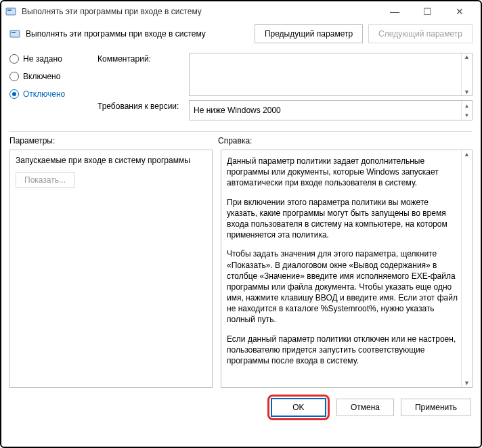 The height and width of the screenshot is (448, 482). Describe the element at coordinates (345, 141) in the screenshot. I see `help-section-label: Справка:` at that location.